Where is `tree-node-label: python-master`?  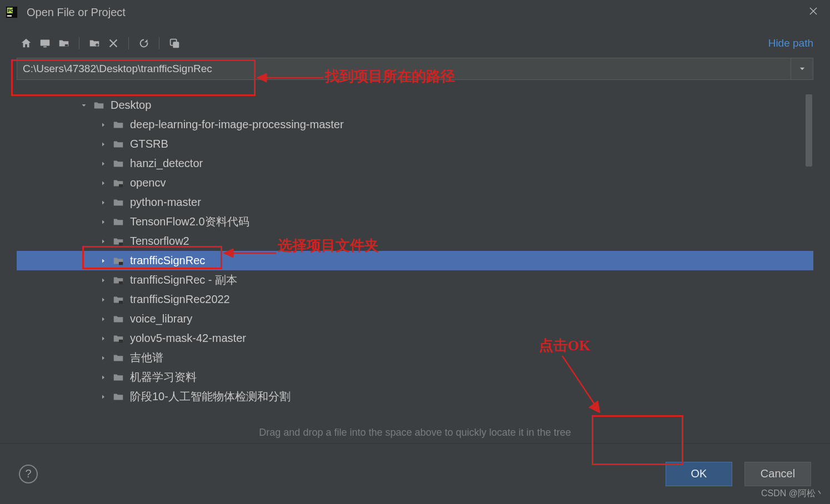 tree-node-label: python-master is located at coordinates (166, 202).